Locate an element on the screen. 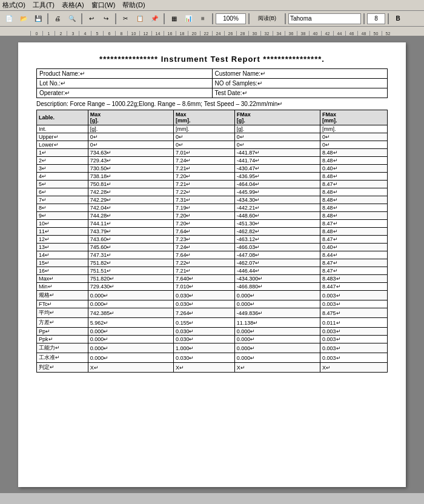 This screenshot has height=504, width=424. cell-24-4: 0.011↵ is located at coordinates (354, 323).